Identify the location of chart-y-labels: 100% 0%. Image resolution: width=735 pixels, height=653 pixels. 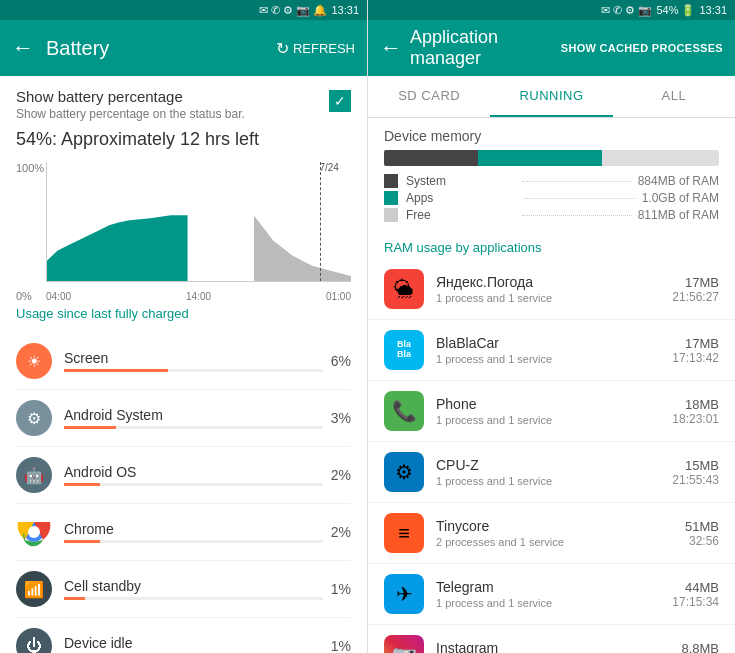
(30, 232).